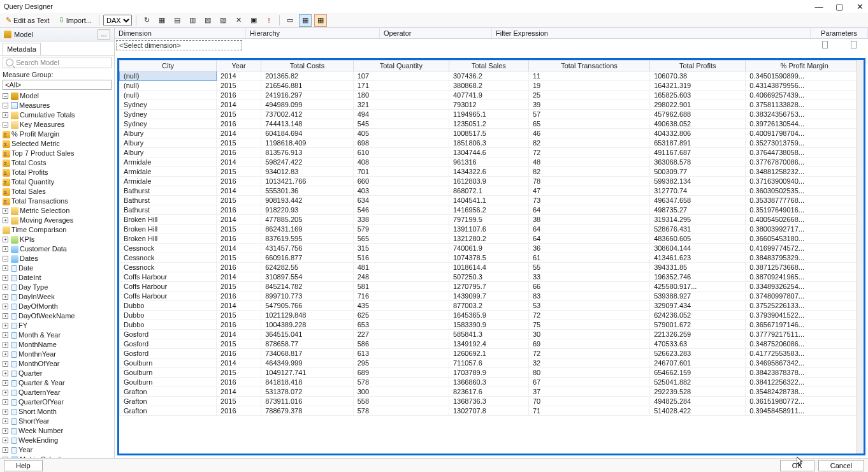 The width and height of the screenshot is (868, 472). What do you see at coordinates (57, 134) in the screenshot?
I see `tree-node: % Profit Margin` at bounding box center [57, 134].